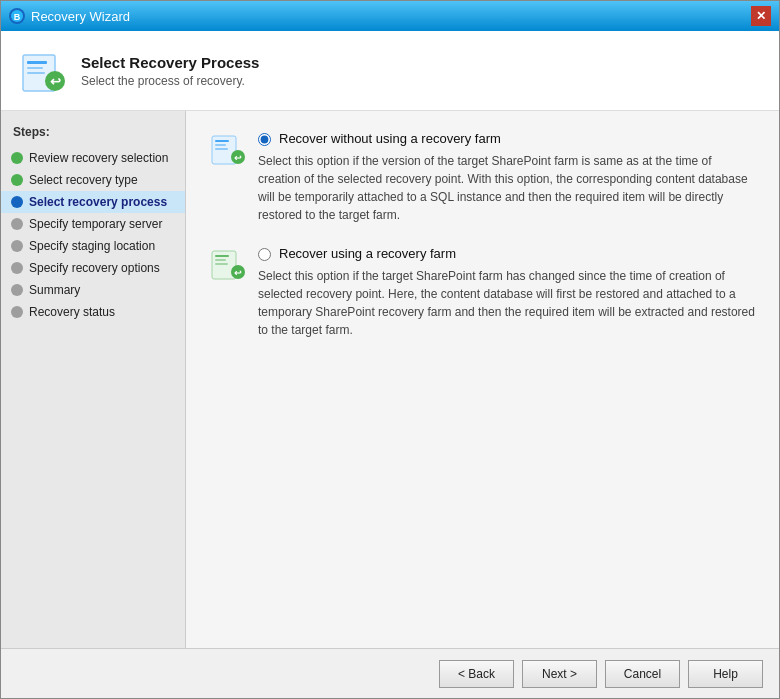  Describe the element at coordinates (476, 674) in the screenshot. I see `back-button: < Back` at that location.